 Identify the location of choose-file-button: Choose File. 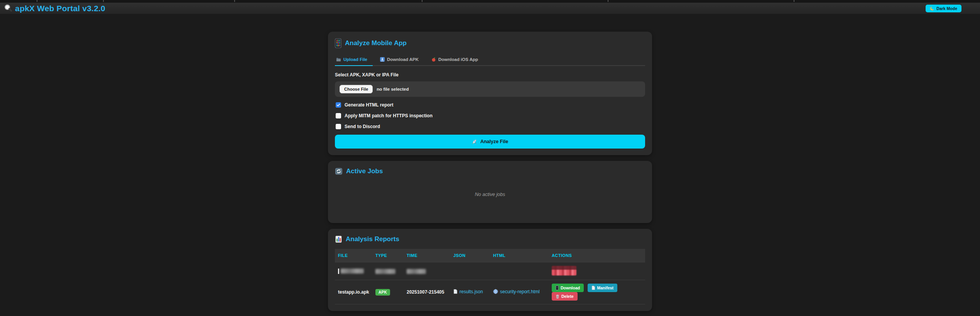
(356, 89).